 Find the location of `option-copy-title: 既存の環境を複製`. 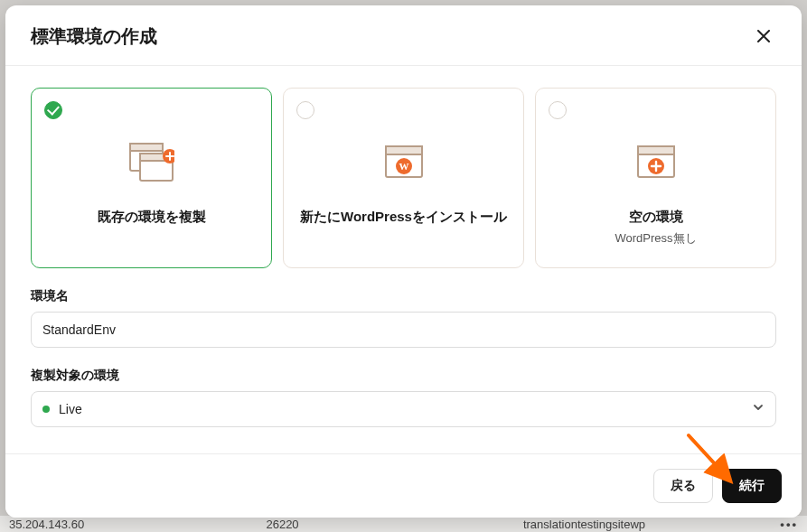

option-copy-title: 既存の環境を複製 is located at coordinates (152, 217).